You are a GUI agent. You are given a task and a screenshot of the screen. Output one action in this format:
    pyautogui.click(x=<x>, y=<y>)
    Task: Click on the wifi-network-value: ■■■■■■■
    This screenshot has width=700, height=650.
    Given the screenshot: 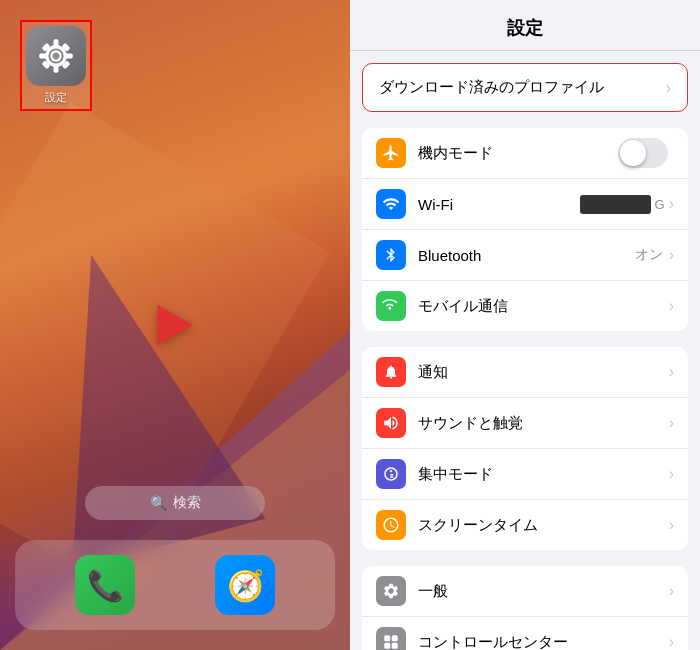 What is the action you would take?
    pyautogui.click(x=616, y=204)
    